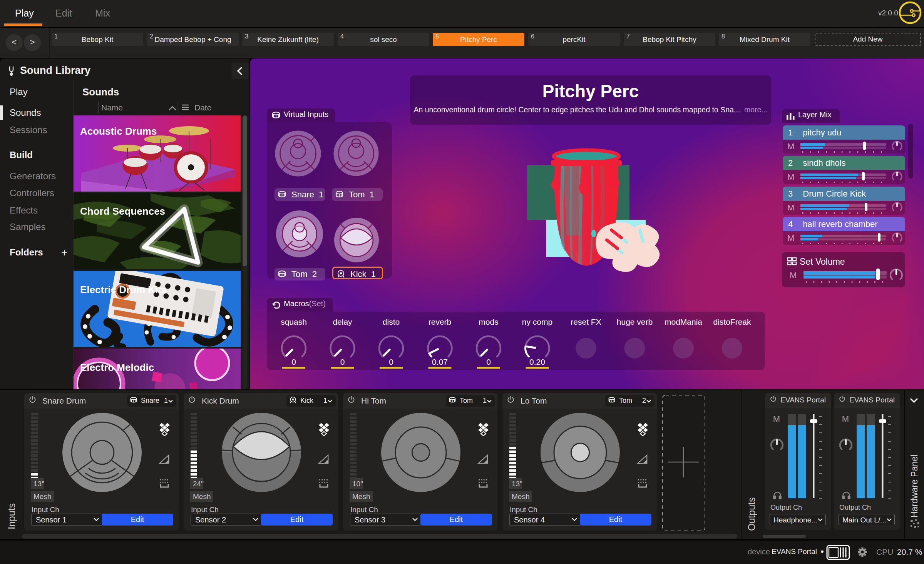 The image size is (924, 564). I want to click on svg-text: delay, so click(343, 322).